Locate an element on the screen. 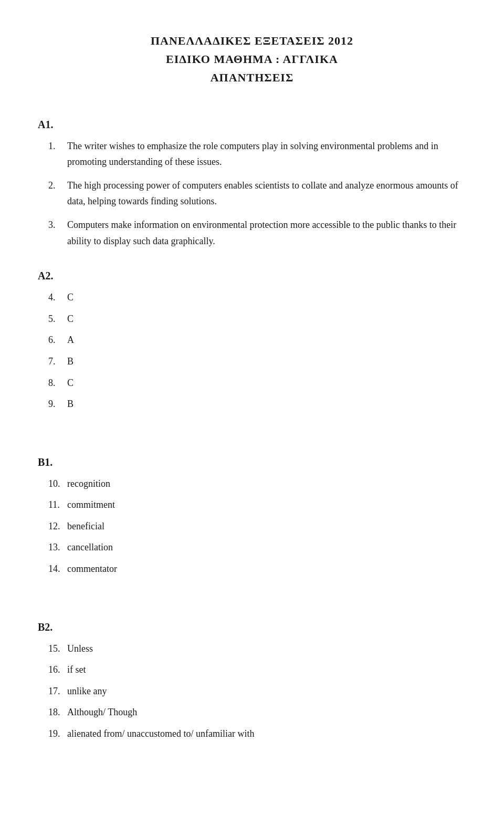  question-3: 3. Computers make information on environ… is located at coordinates (257, 233).